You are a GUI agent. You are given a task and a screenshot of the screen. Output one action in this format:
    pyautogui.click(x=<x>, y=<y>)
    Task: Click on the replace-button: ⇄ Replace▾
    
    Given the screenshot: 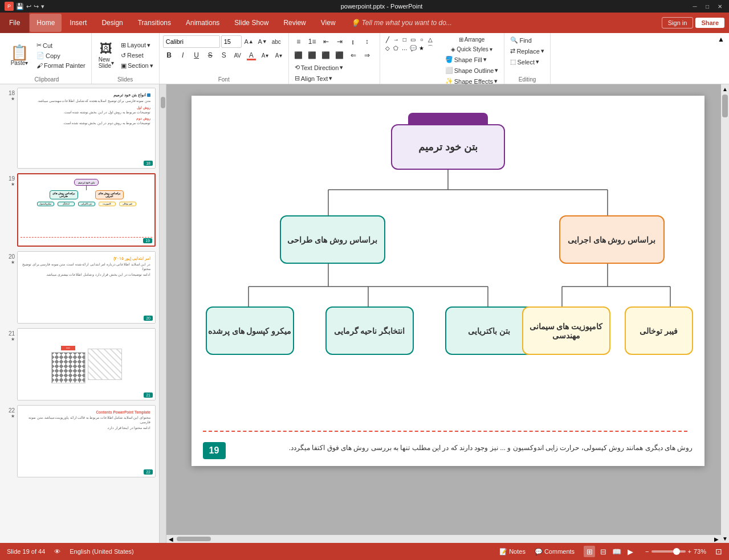 What is the action you would take?
    pyautogui.click(x=527, y=51)
    